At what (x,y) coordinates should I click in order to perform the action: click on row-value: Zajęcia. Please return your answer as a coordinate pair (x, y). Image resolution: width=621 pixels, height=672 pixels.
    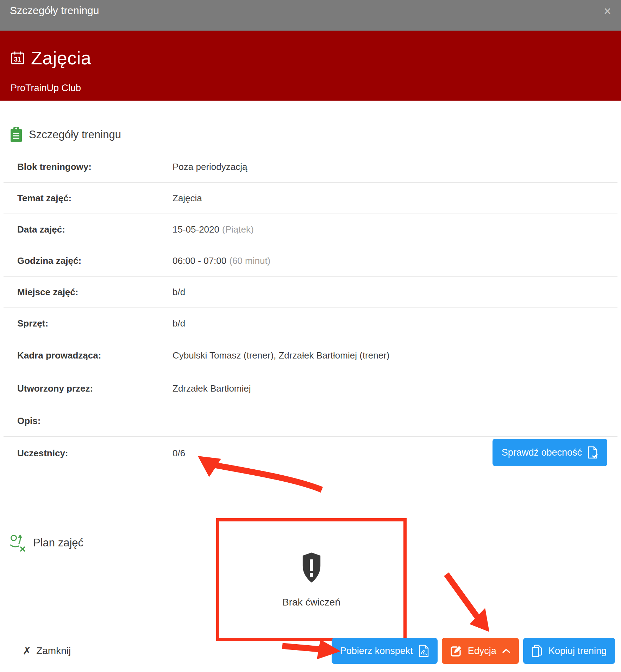
    Looking at the image, I should click on (187, 198).